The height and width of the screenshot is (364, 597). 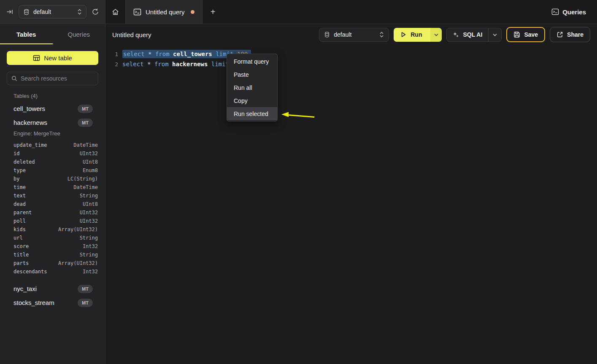 I want to click on column-name: kids, so click(x=36, y=229).